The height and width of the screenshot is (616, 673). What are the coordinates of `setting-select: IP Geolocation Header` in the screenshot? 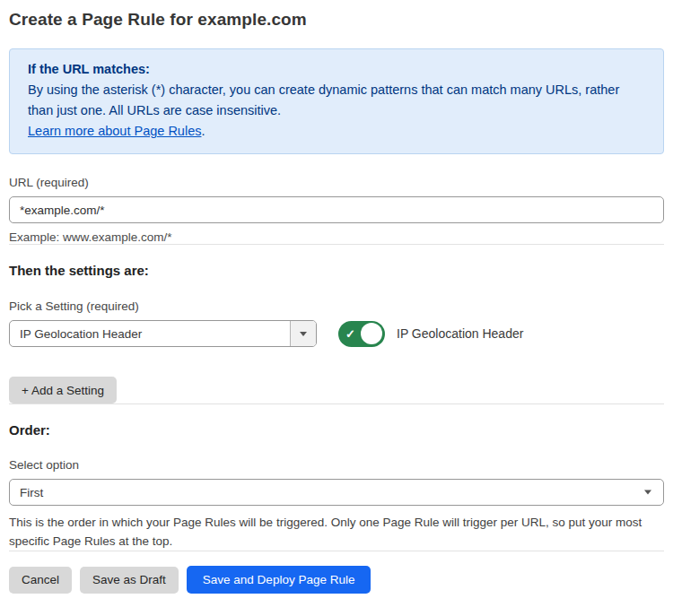 It's located at (163, 334).